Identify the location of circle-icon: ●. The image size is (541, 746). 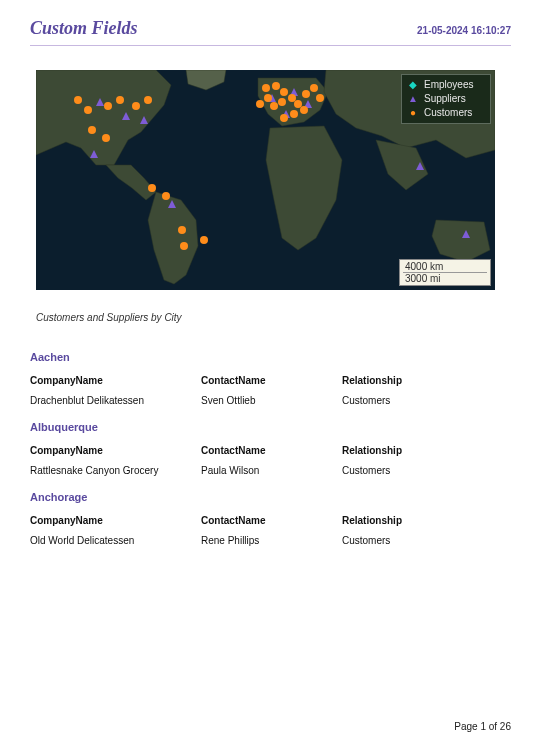
(413, 113).